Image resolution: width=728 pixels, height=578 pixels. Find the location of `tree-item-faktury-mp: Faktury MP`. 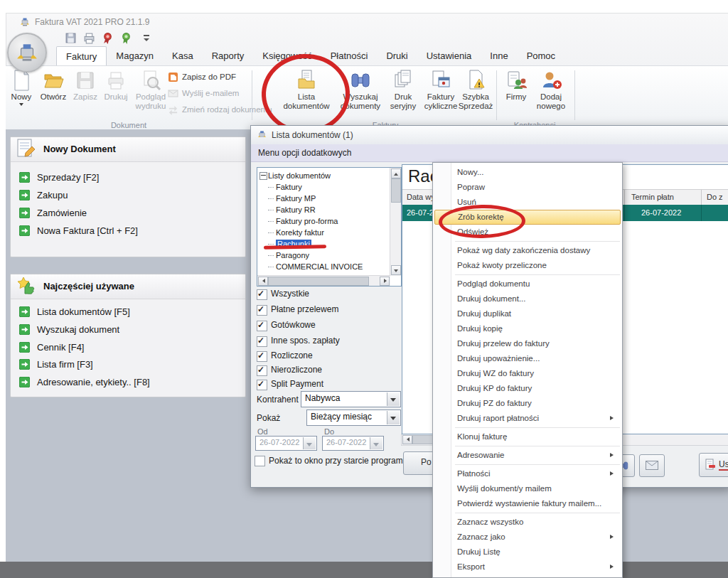

tree-item-faktury-mp: Faktury MP is located at coordinates (324, 198).